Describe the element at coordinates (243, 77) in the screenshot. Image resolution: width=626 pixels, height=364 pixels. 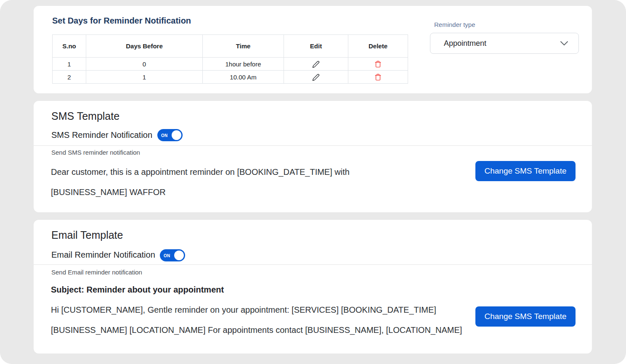
I see `cell-time: 10.00 Am` at that location.